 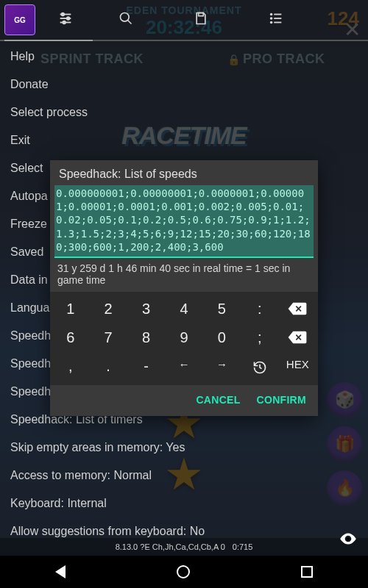 What do you see at coordinates (171, 547) in the screenshot?
I see `gg-footer-left: 8.13.0 ?E Ch,Jh,Ca,Cd,Cb,A 0` at bounding box center [171, 547].